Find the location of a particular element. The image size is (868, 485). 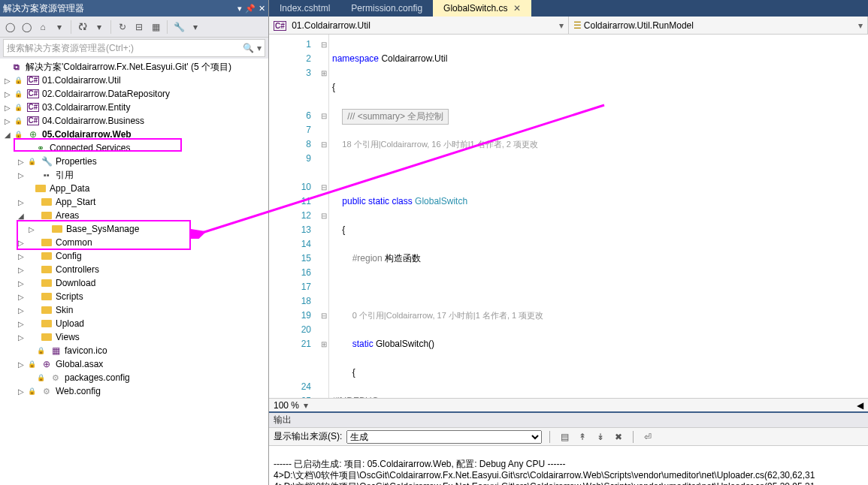

project-node: ▷🔒C#02.Coldairarrow.DataRepository is located at coordinates (134, 94).